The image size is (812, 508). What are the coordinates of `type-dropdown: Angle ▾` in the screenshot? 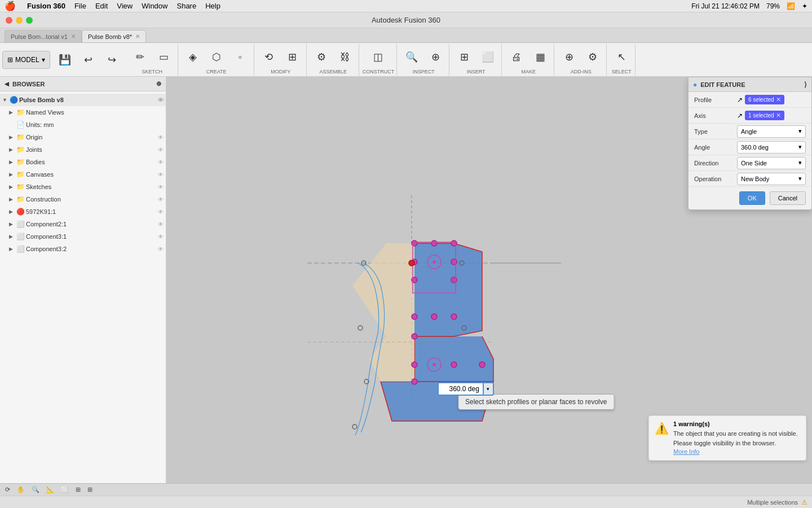 It's located at (771, 132).